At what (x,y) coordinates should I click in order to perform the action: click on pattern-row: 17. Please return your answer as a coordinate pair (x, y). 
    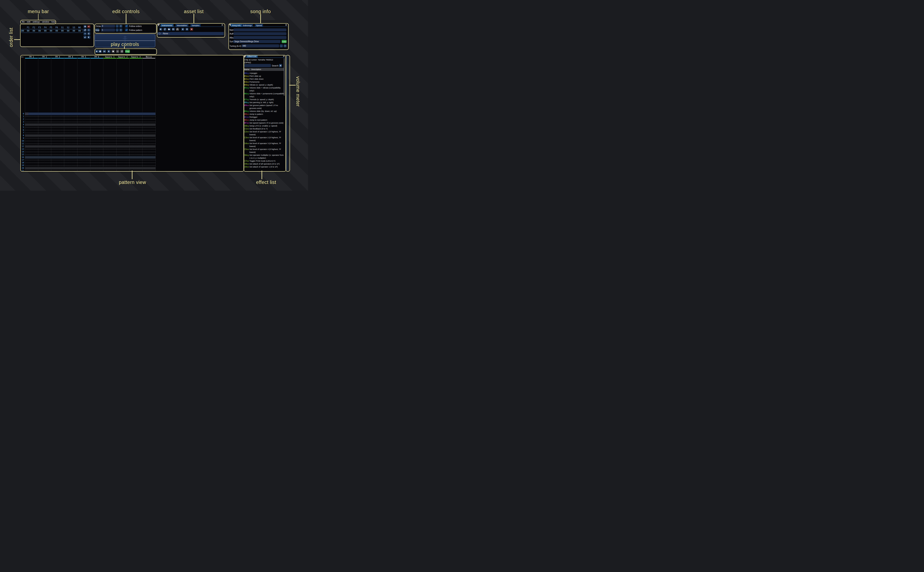
    Looking at the image, I should click on (88, 160).